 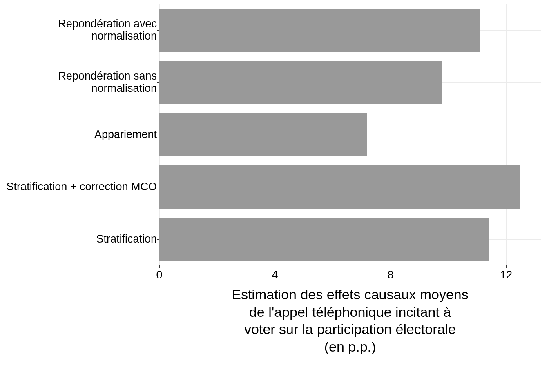 I want to click on x-tick-label: 4, so click(x=275, y=275).